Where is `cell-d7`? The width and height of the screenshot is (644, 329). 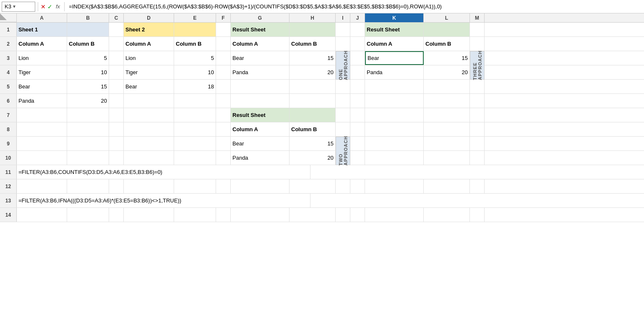
cell-d7 is located at coordinates (149, 115).